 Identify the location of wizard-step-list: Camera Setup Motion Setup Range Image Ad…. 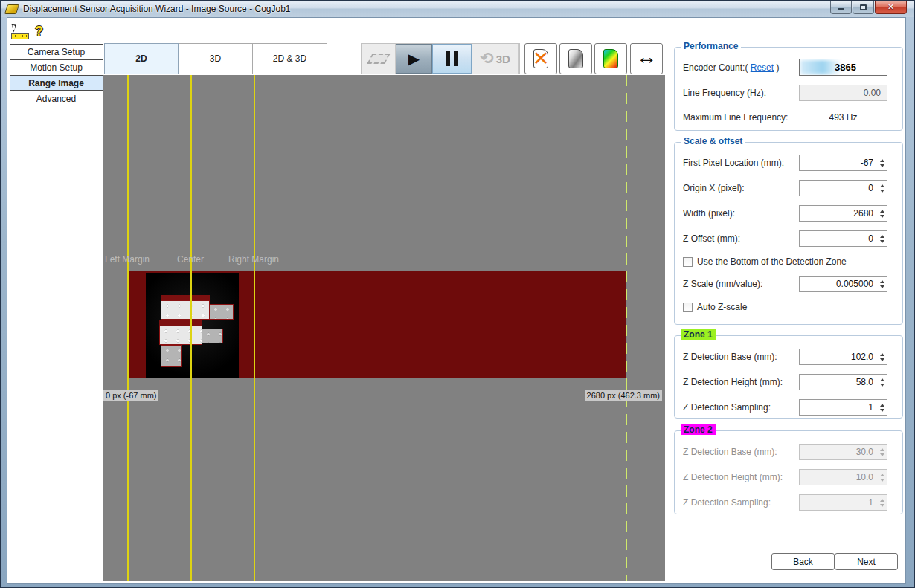
(57, 75).